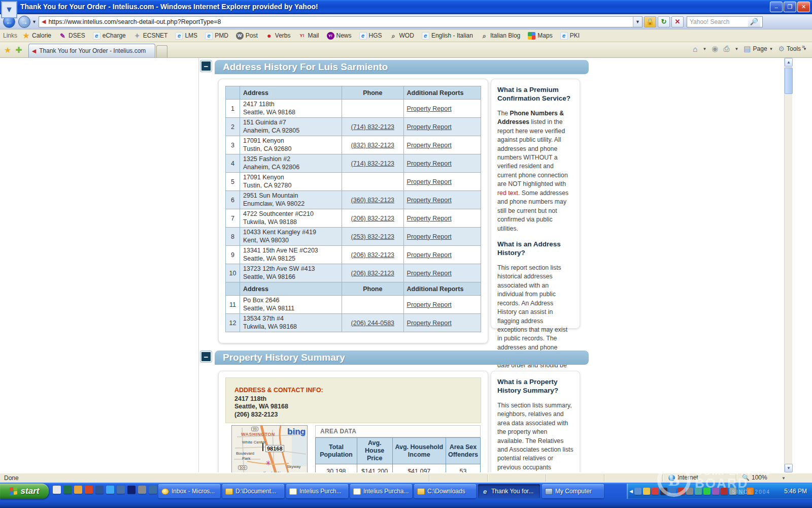  What do you see at coordinates (758, 49) in the screenshot?
I see `page-menu: ▤ Page ▼` at bounding box center [758, 49].